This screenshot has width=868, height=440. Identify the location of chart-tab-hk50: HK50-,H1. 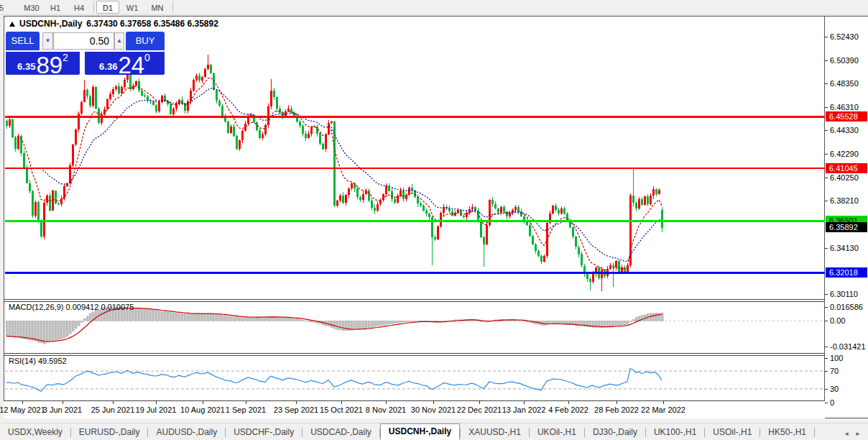
(788, 433).